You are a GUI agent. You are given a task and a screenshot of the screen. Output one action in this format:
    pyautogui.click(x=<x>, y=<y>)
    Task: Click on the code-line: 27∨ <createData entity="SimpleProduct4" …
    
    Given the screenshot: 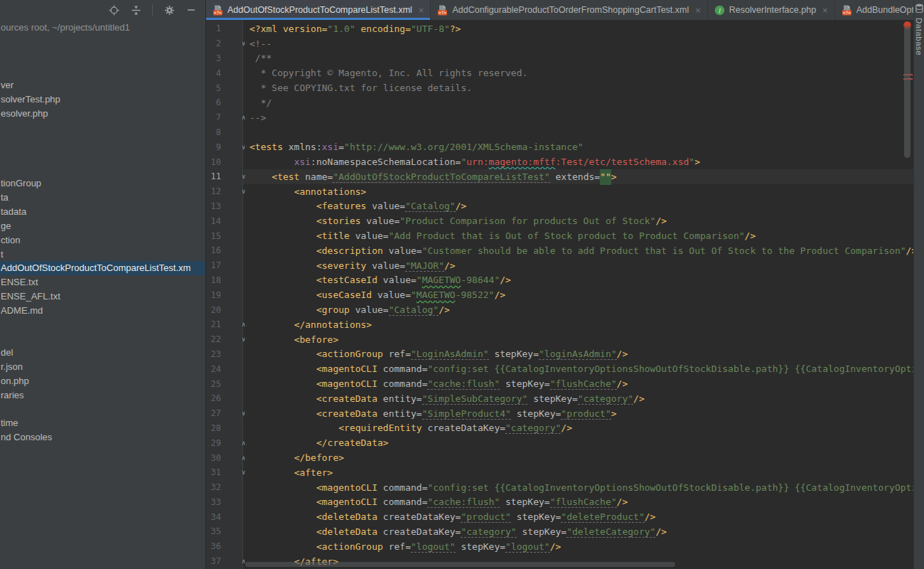 What is the action you would take?
    pyautogui.click(x=560, y=414)
    